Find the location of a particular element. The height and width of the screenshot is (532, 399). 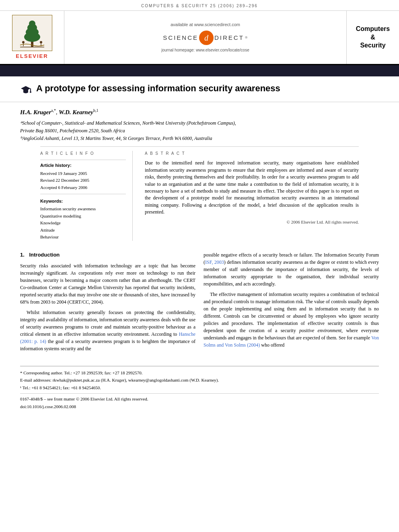

article-title-section: A prototype for assessing information se… is located at coordinates (200, 89).